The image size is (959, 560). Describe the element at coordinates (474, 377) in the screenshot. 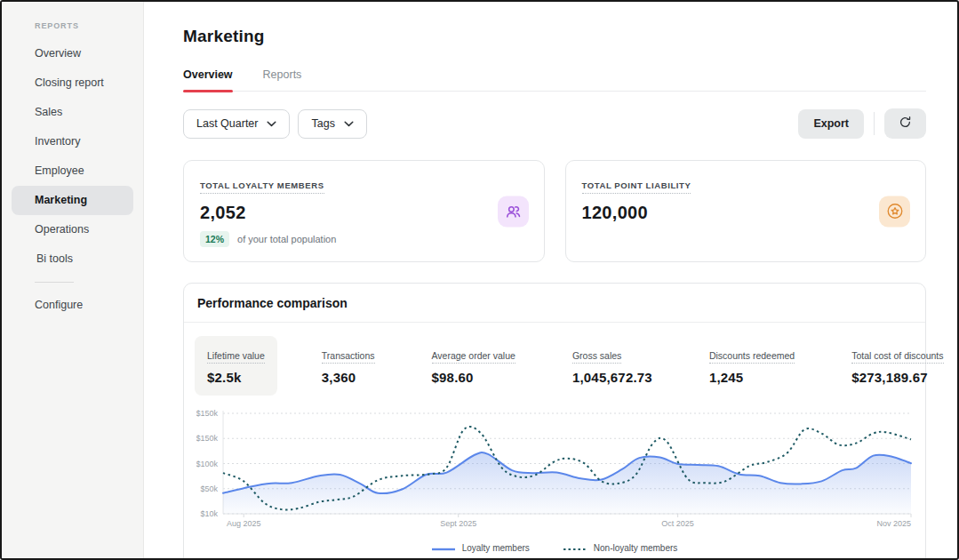

I see `metric-value: $98.60` at that location.